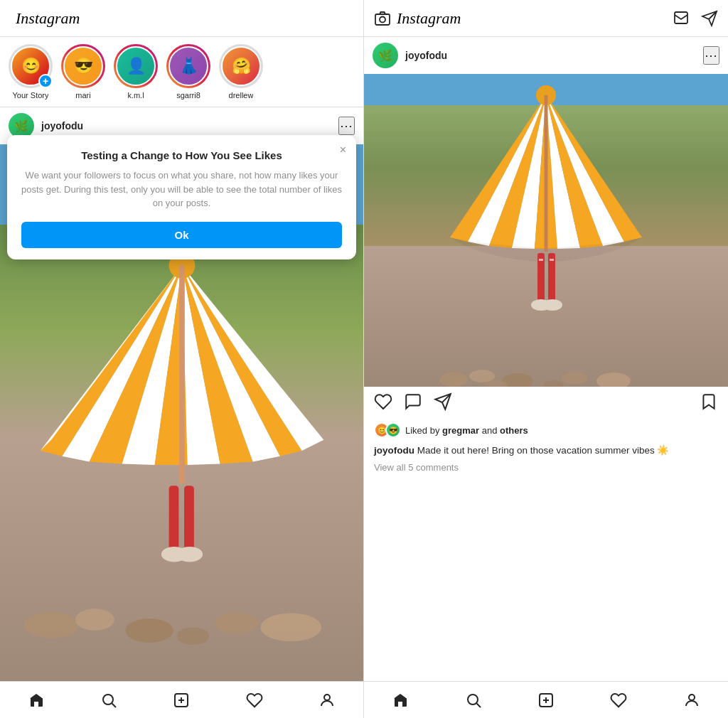 Image resolution: width=728 pixels, height=718 pixels. Describe the element at coordinates (343, 150) in the screenshot. I see `notification-close-button: ×` at that location.